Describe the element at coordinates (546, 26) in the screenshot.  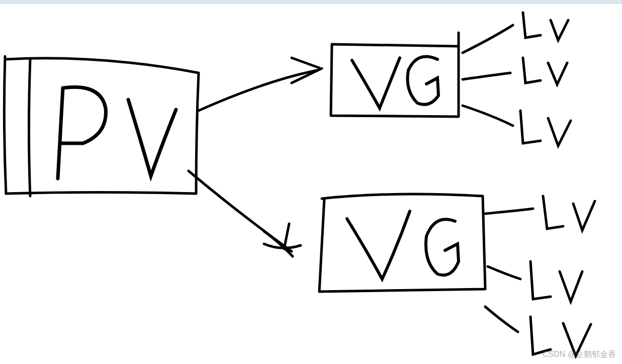
I see `node-lv1a` at that location.